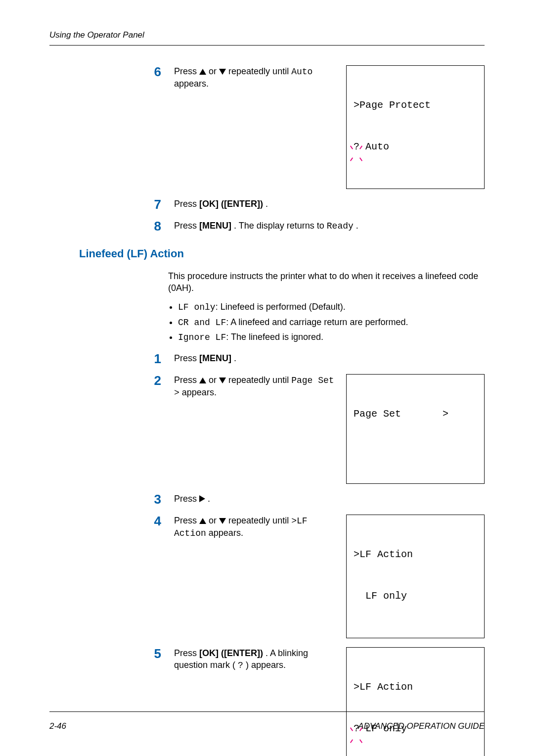  What do you see at coordinates (202, 499) in the screenshot?
I see `right-arrow-icon` at bounding box center [202, 499].